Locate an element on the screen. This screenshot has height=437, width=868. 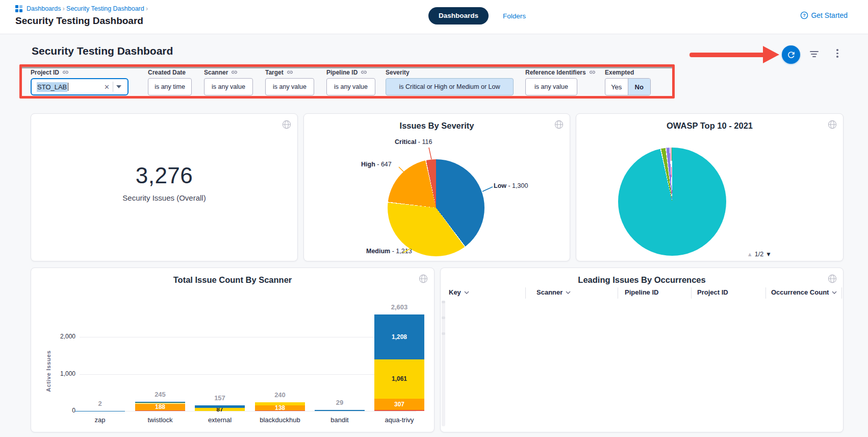
bar-total-label: 2 is located at coordinates (100, 403).